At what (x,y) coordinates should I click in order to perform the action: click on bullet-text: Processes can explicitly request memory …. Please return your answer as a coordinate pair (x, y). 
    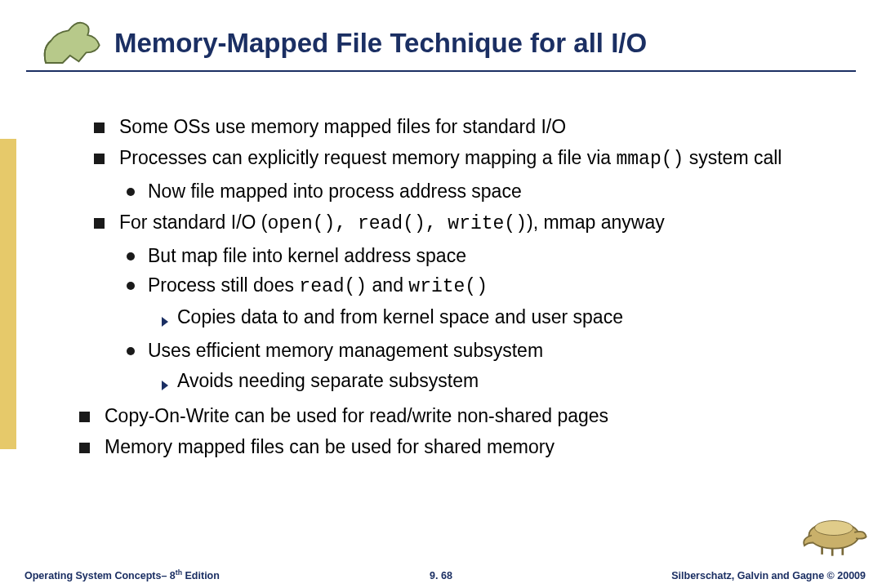
    Looking at the image, I should click on (487, 158).